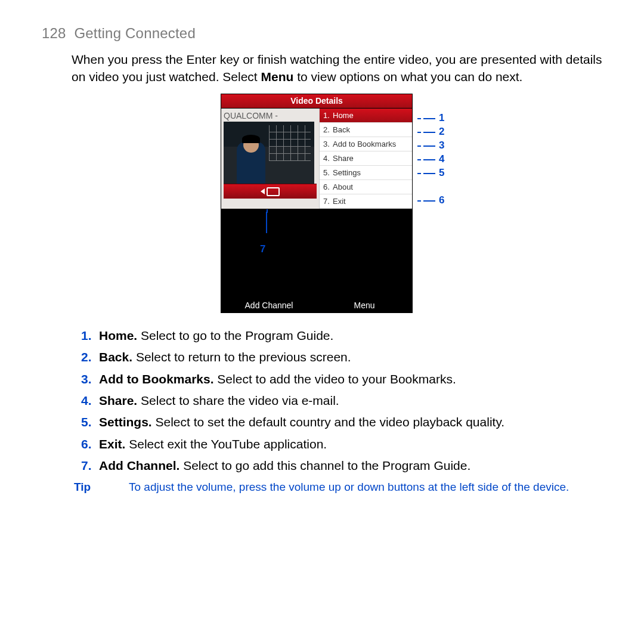 Image resolution: width=644 pixels, height=644 pixels. Describe the element at coordinates (366, 159) in the screenshot. I see `menu-item-share: 4.Share` at that location.